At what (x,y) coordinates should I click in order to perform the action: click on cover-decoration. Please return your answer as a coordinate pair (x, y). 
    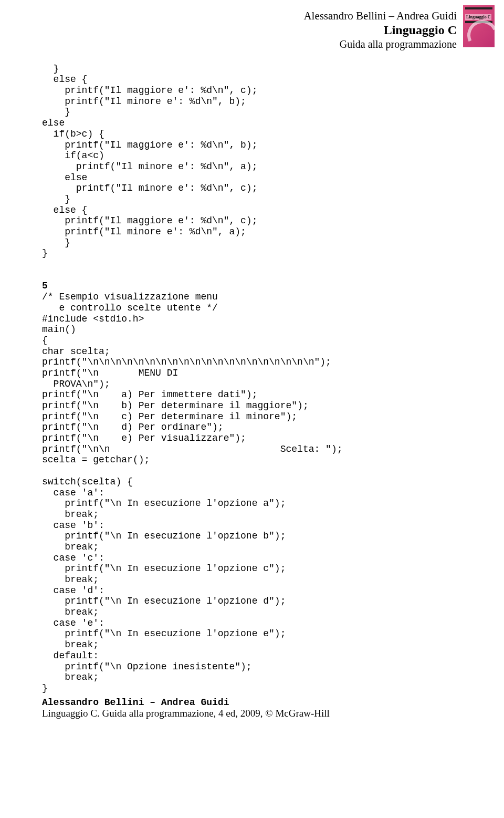
    Looking at the image, I should click on (479, 8).